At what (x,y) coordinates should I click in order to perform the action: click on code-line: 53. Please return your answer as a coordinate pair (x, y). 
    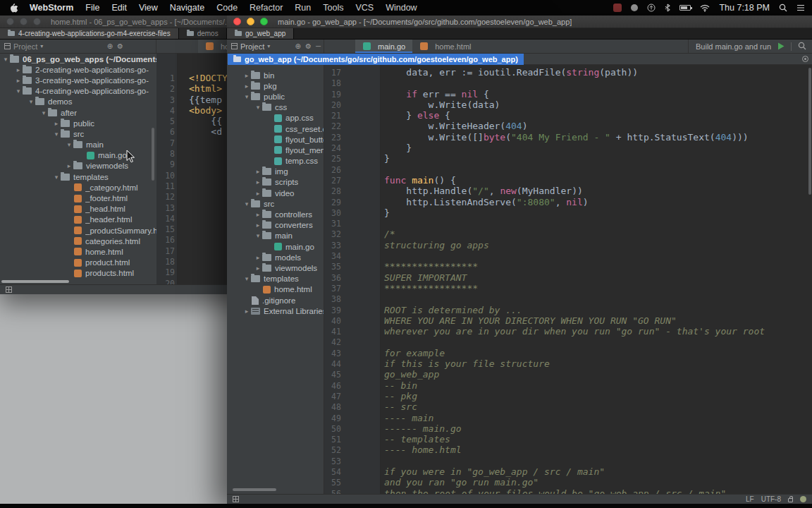
    Looking at the image, I should click on (568, 461).